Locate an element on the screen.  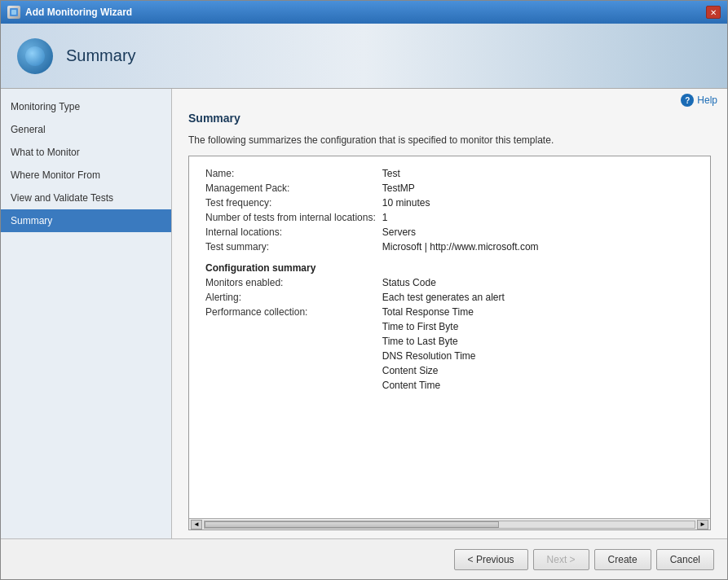
table-row: Performance collection:Total Response Ti… is located at coordinates (450, 312).